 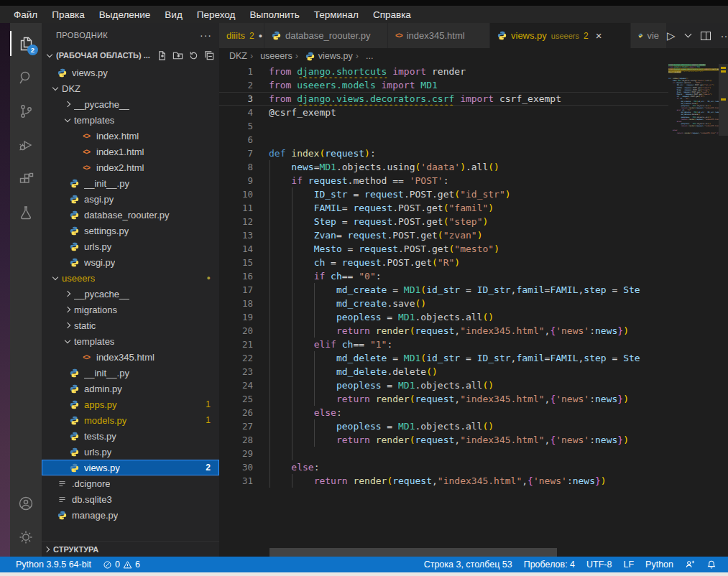 What do you see at coordinates (599, 565) in the screenshot?
I see `encoding: UTF-8` at bounding box center [599, 565].